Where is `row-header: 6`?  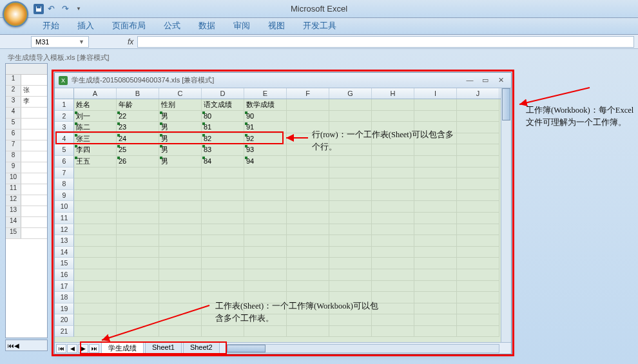 row-header: 6 is located at coordinates (64, 162).